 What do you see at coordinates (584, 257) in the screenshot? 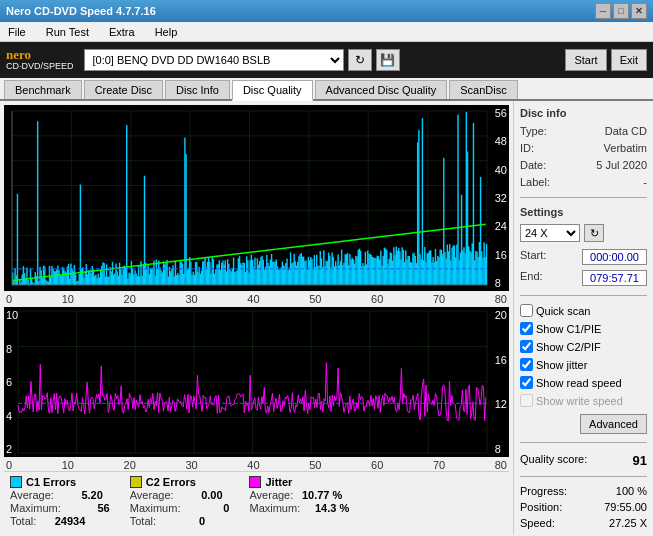
I see `start-row: Start:` at bounding box center [584, 257].